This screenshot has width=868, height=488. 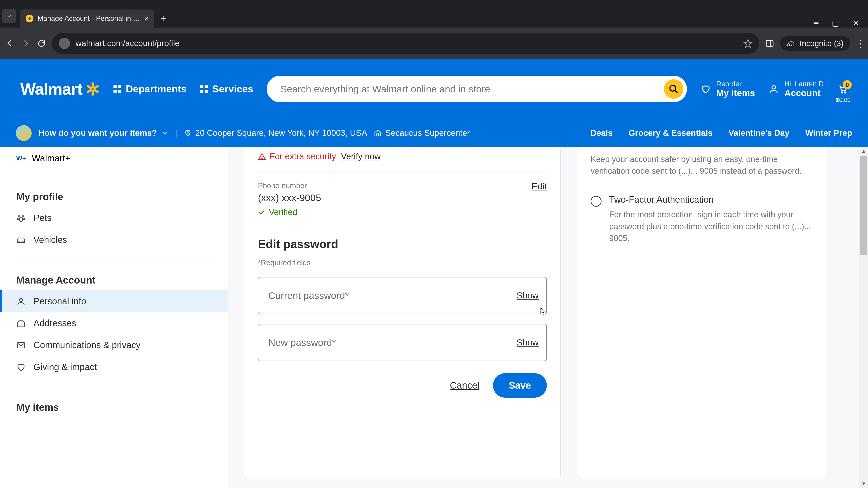 I want to click on edit-password-heading: Edit password, so click(x=402, y=244).